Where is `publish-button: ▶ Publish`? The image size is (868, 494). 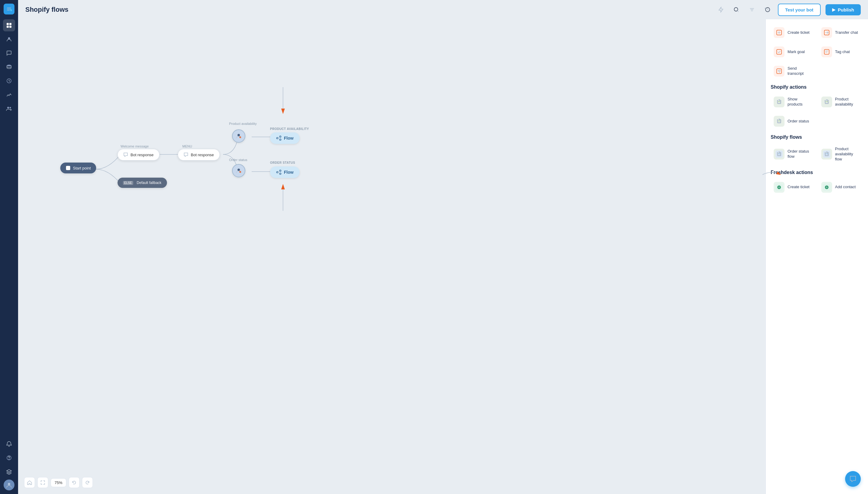
publish-button: ▶ Publish is located at coordinates (843, 10).